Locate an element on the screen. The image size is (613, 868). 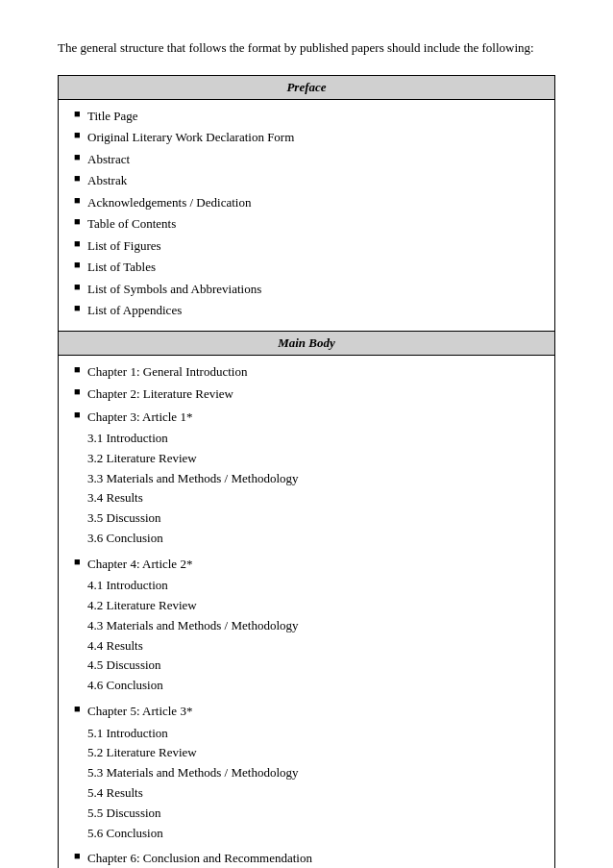
list-item: ■Abstract is located at coordinates (306, 160).